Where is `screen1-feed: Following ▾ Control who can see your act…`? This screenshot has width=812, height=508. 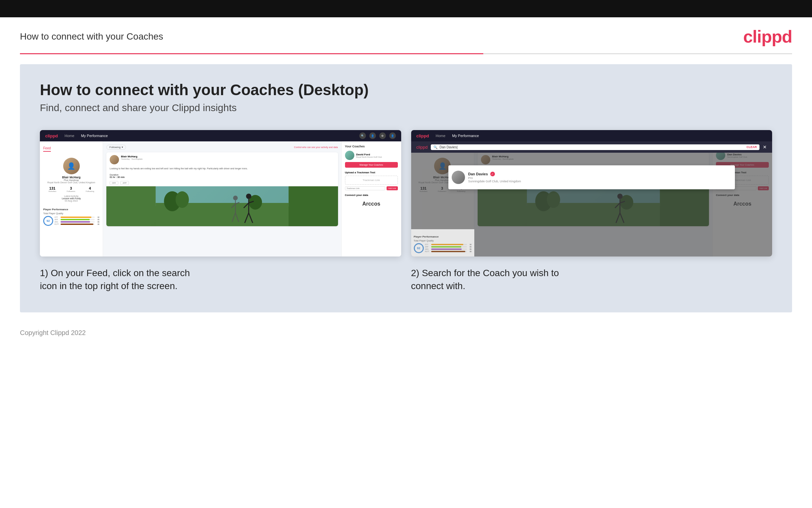 screen1-feed: Following ▾ Control who can see your act… is located at coordinates (222, 199).